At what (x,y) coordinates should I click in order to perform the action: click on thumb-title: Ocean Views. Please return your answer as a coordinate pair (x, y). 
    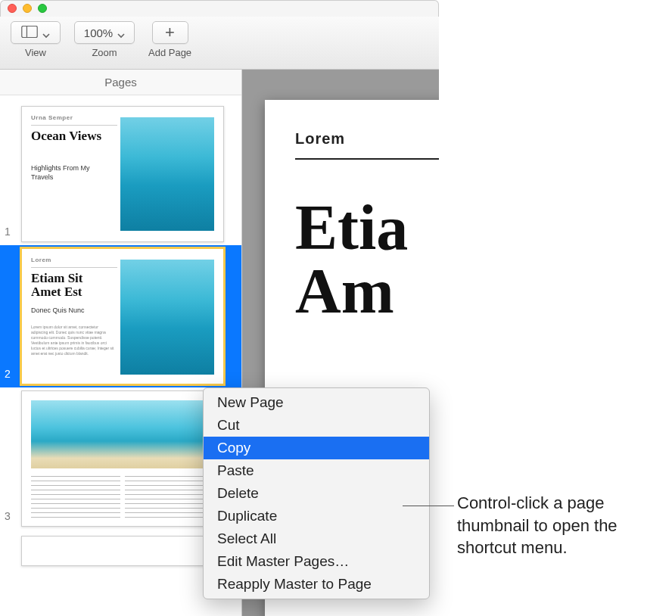
    Looking at the image, I should click on (73, 136).